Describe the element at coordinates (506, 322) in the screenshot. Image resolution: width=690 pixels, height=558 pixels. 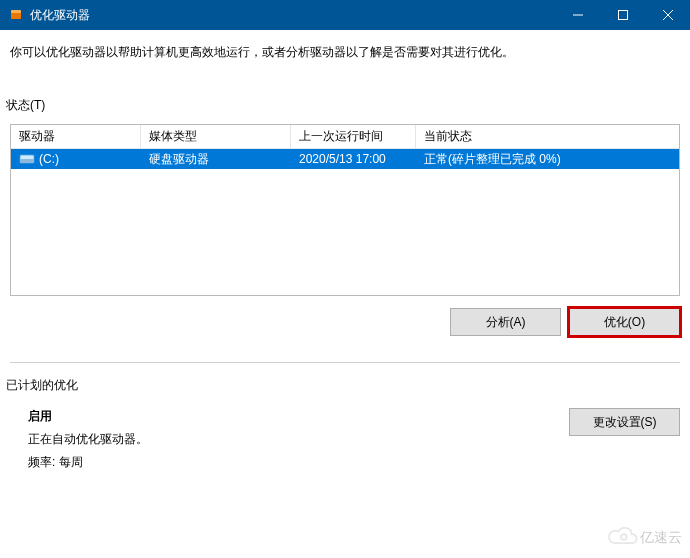
I see `analyze-button: 分析(A)` at that location.